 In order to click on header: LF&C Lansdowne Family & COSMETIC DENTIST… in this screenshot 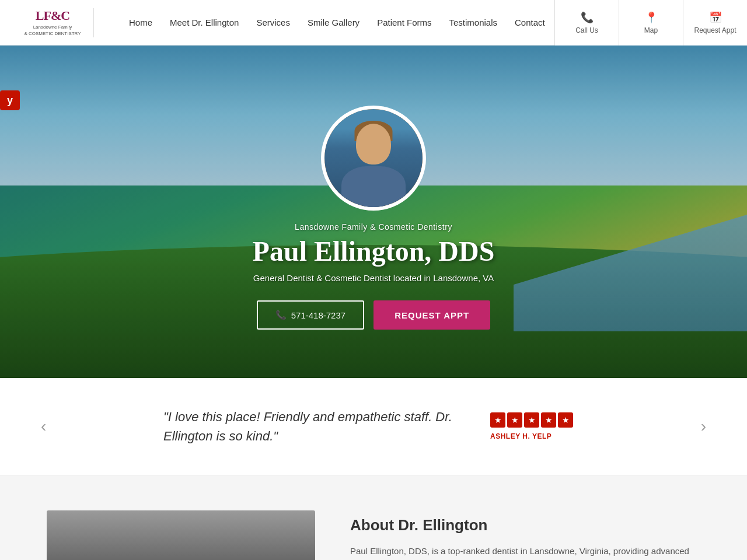, I will do `click(374, 23)`.